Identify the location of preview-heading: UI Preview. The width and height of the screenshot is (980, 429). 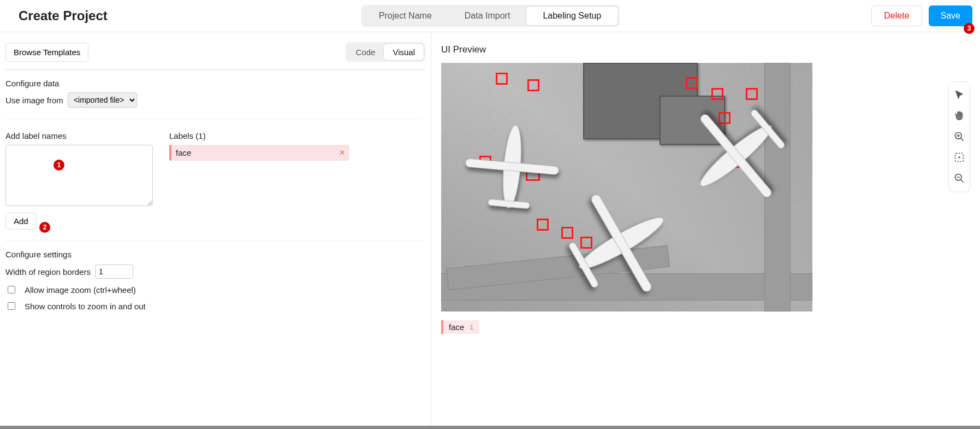
(705, 50).